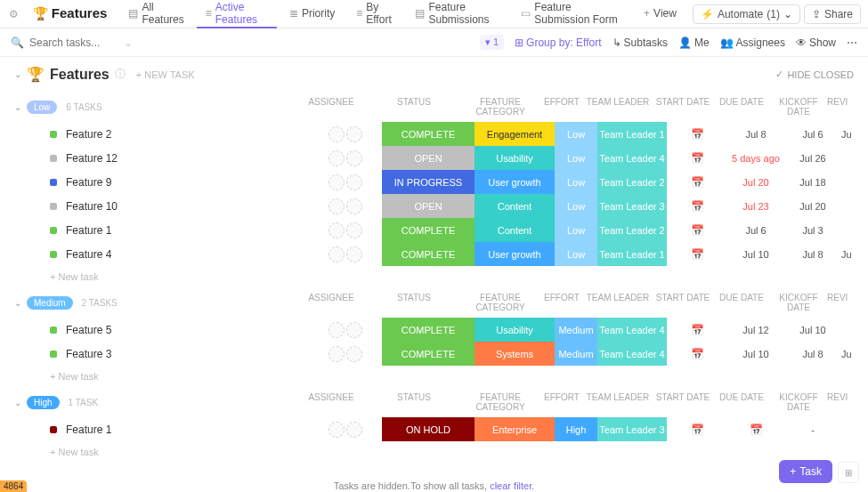 Image resolution: width=868 pixels, height=492 pixels. Describe the element at coordinates (14, 14) in the screenshot. I see `settings-icon: ⚙` at that location.